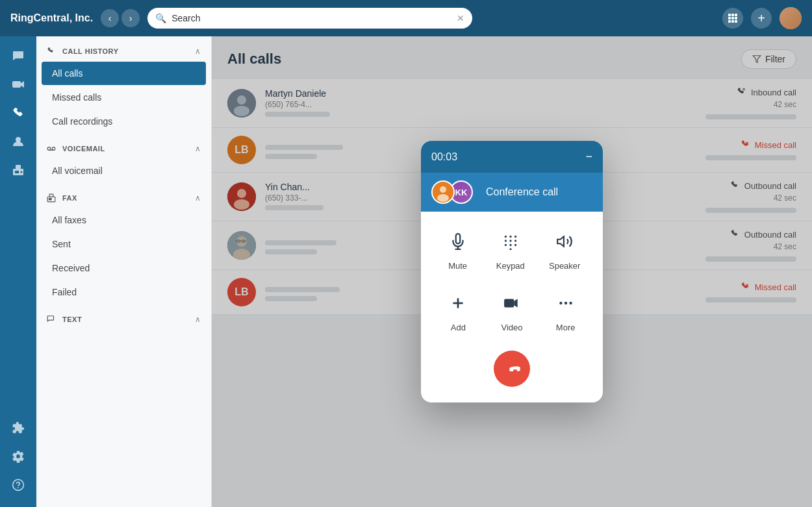 This screenshot has width=812, height=507. I want to click on mute-icon, so click(458, 241).